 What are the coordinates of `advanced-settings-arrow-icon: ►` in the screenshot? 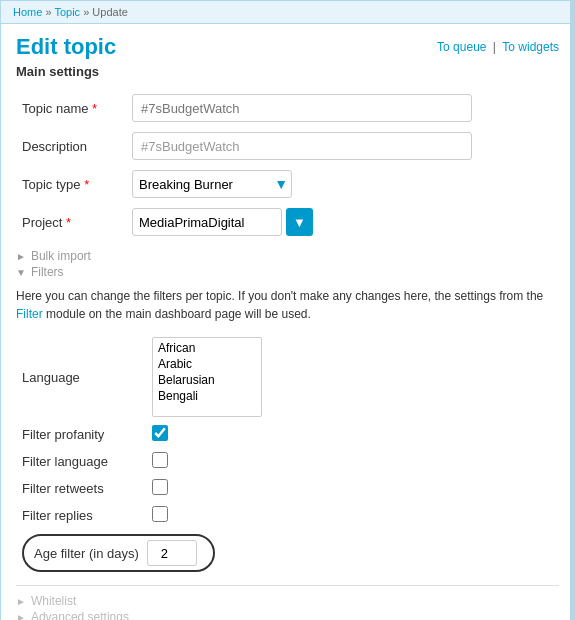 It's located at (21, 616).